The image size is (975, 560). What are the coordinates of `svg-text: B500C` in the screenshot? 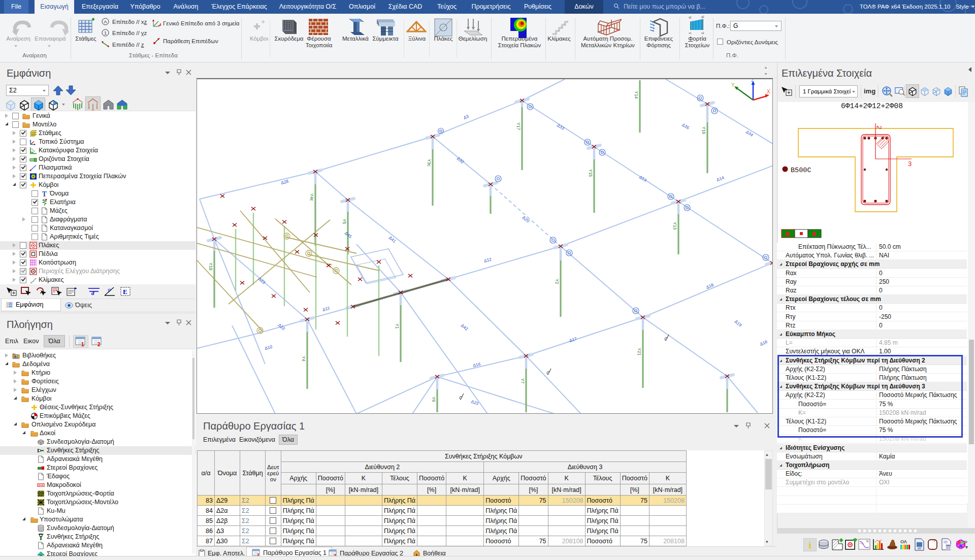 It's located at (801, 171).